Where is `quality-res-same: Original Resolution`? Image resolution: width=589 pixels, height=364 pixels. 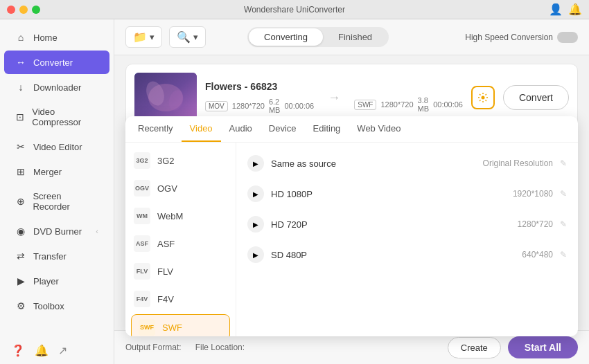 quality-res-same: Original Resolution is located at coordinates (518, 163).